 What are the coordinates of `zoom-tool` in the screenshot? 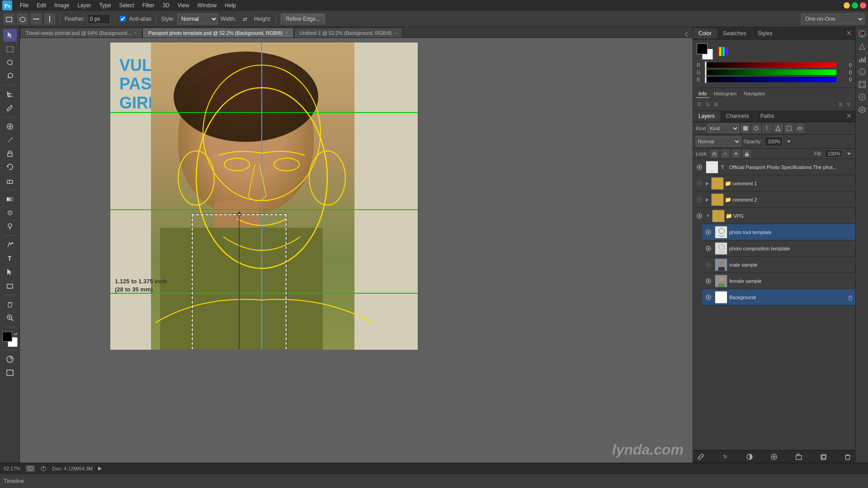 It's located at (10, 318).